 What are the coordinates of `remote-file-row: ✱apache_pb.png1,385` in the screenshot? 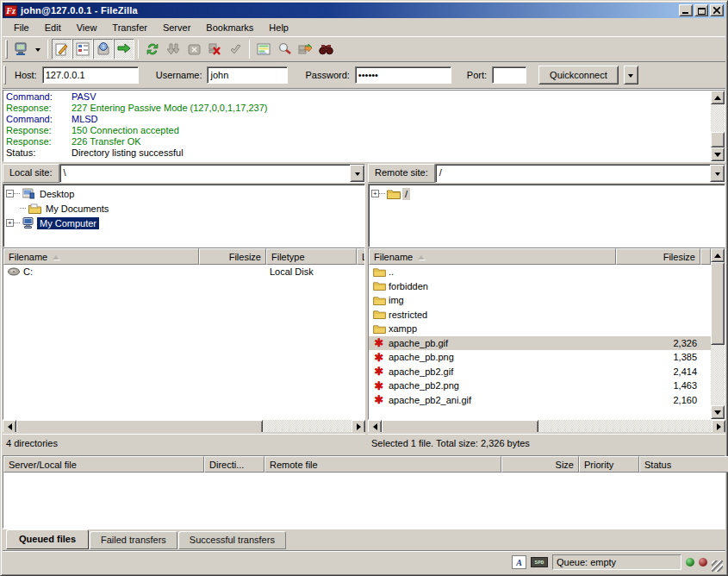 It's located at (539, 357).